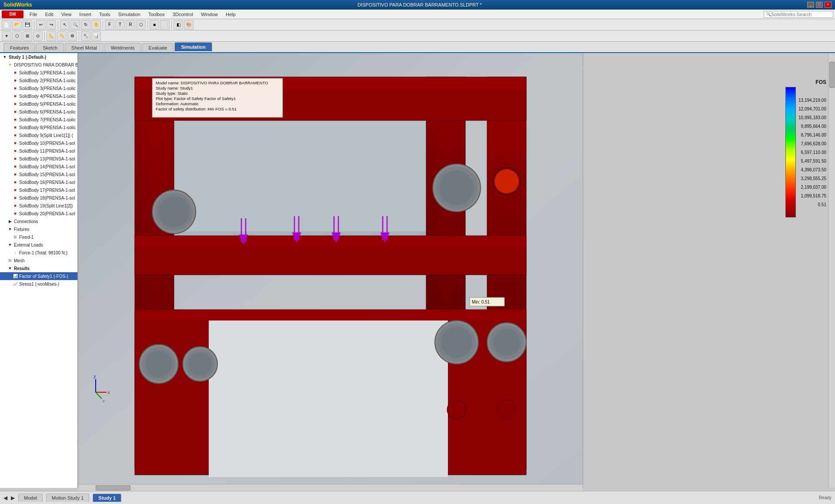  I want to click on body-9: ■ SolidBody 9(Split Line1[1]) (, so click(39, 135).